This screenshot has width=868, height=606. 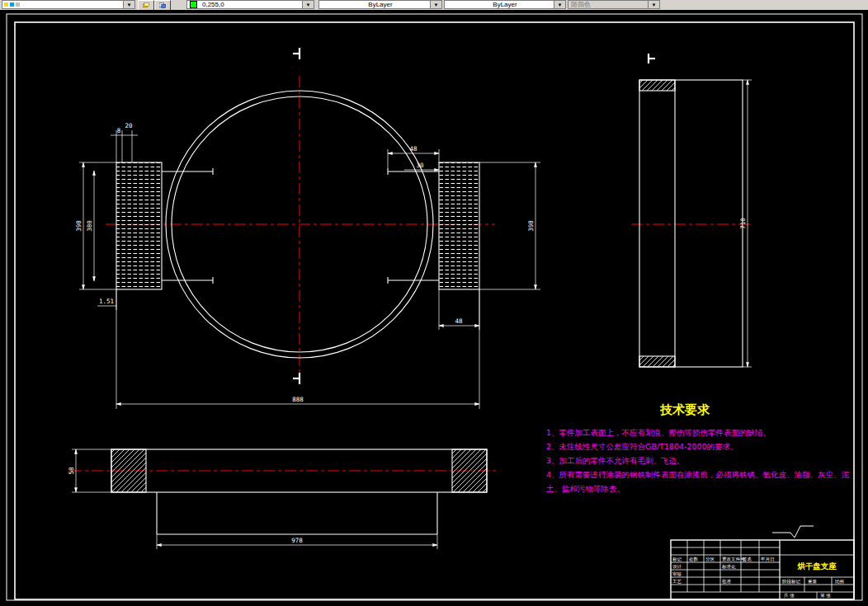 I want to click on color-combo-dropdown-arrow: ▼, so click(x=308, y=5).